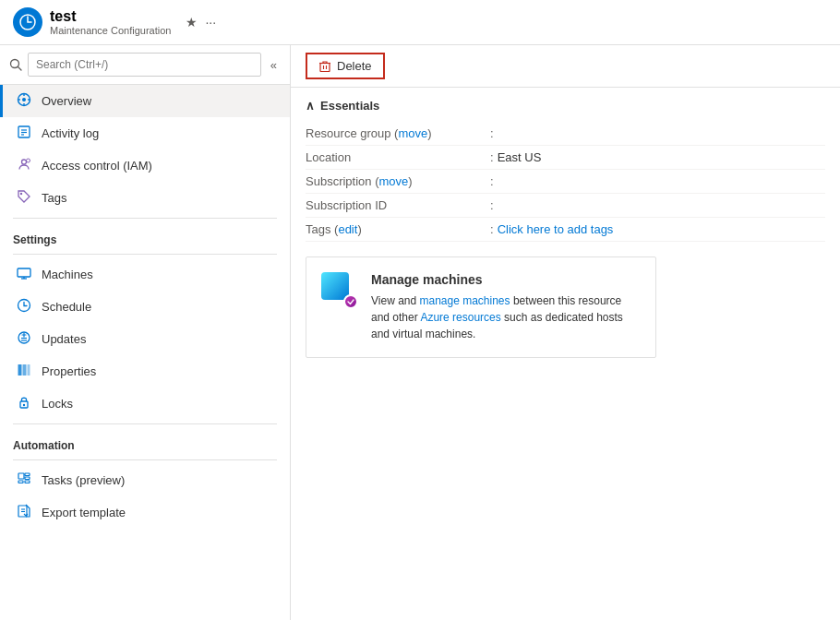 This screenshot has height=620, width=840. What do you see at coordinates (24, 101) in the screenshot?
I see `overview-icon` at bounding box center [24, 101].